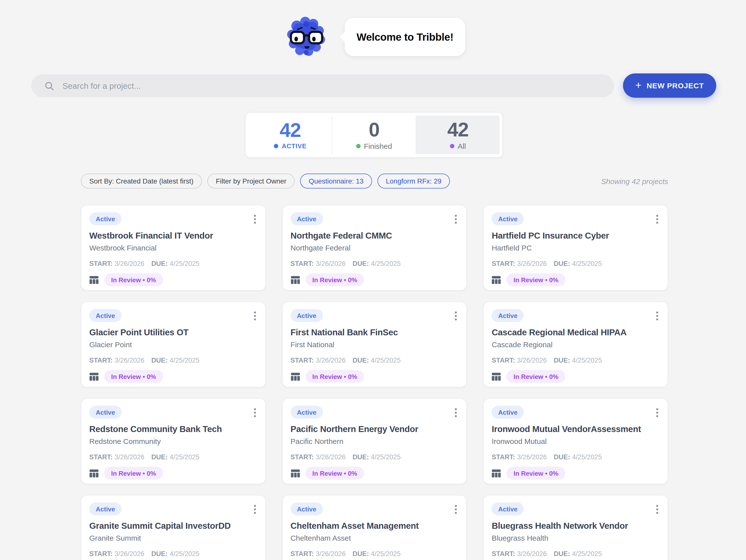 The image size is (746, 560). I want to click on longform-rfx-chip: Longform RFx: 29, so click(413, 181).